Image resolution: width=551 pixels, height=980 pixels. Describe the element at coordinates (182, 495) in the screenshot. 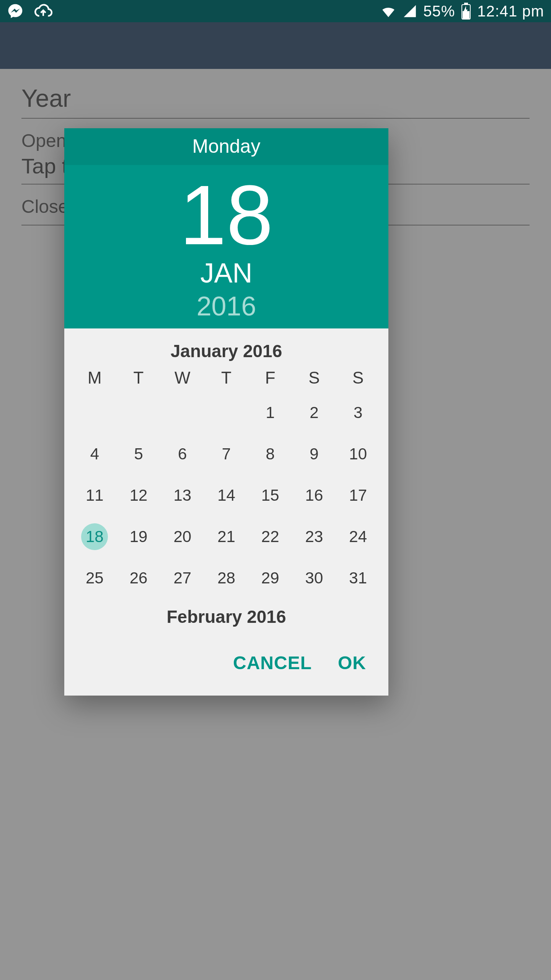

I see `calendar-day: 13` at that location.